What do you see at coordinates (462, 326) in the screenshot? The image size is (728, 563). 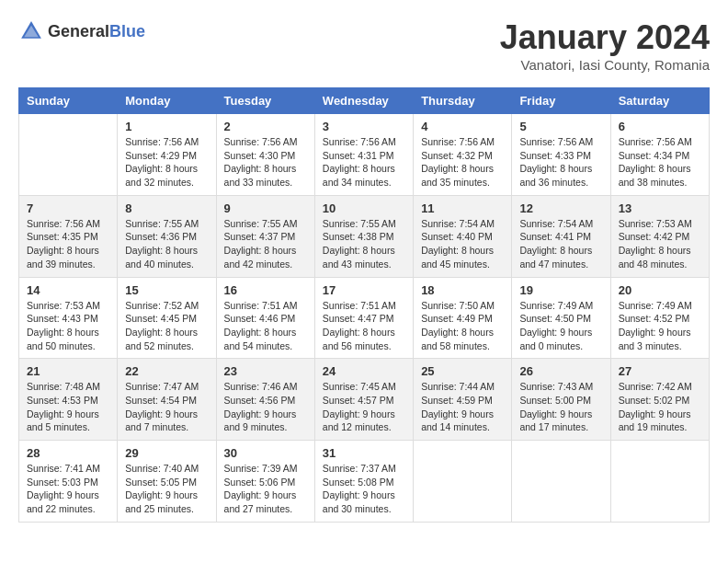 I see `day-info: Sunrise: 7:50 AMSunset: 4:49 PMDaylight:…` at bounding box center [462, 326].